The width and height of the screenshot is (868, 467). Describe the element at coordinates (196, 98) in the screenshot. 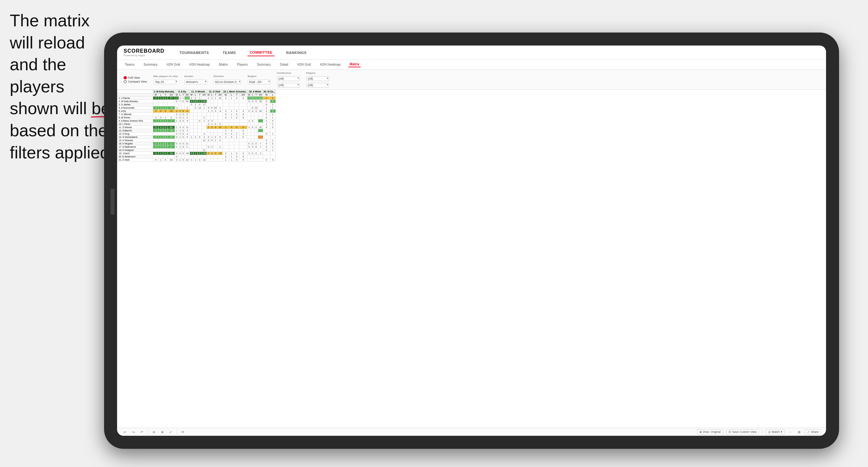

I see `table-row: 1. J Garcia 31027 301-11 401 11110 0106 …` at that location.